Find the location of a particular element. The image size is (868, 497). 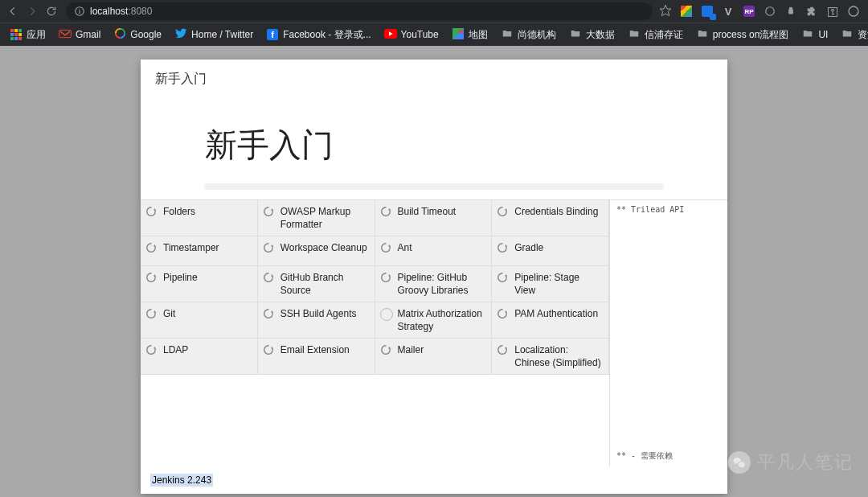

plugin-label: Matrix Authorization Strategy is located at coordinates (442, 320).